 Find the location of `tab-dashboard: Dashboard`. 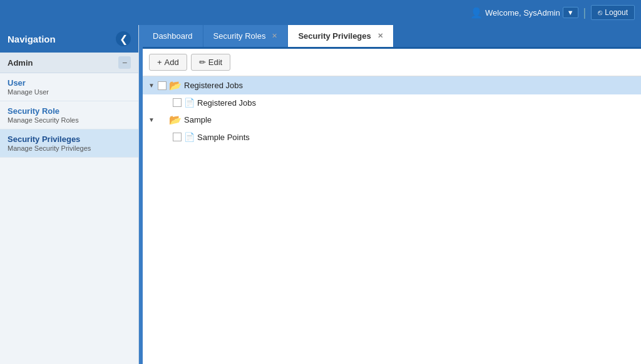

tab-dashboard: Dashboard is located at coordinates (173, 36).